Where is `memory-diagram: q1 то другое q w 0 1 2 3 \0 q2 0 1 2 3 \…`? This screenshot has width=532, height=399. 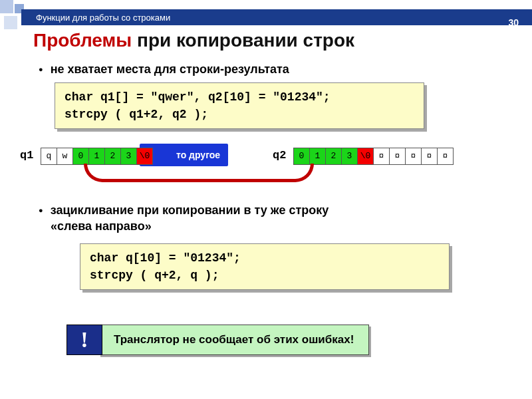 memory-diagram: q1 то другое q w 0 1 2 3 \0 q2 0 1 2 3 \… is located at coordinates (266, 164).